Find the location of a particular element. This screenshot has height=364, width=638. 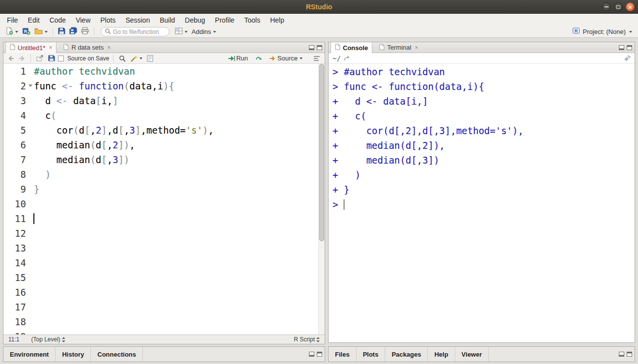

code-line: } is located at coordinates (175, 189).